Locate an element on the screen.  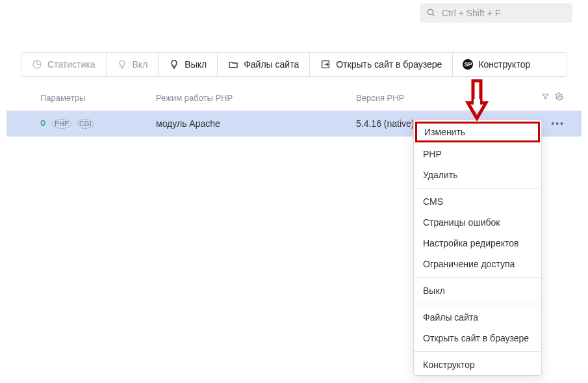
row-actions-button: ••• is located at coordinates (557, 124).